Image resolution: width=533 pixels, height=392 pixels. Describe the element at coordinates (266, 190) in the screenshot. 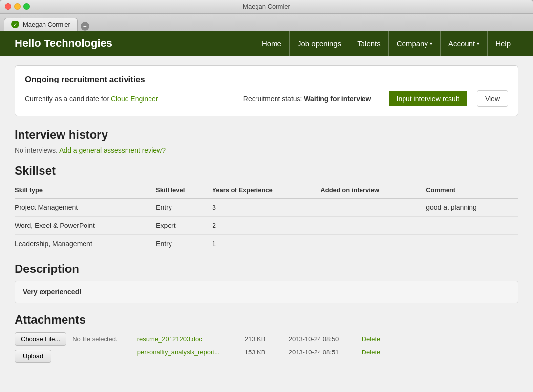

I see `col-years-experience: Years of Experience` at that location.